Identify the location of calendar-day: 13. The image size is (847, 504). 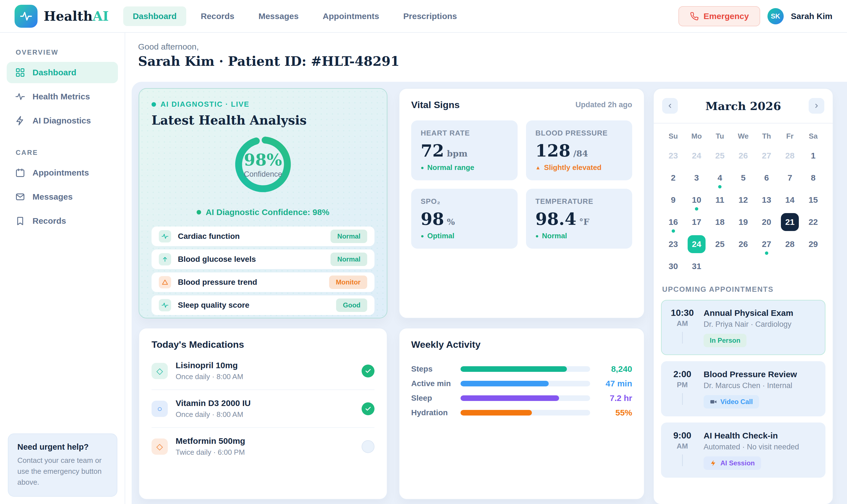
(766, 200).